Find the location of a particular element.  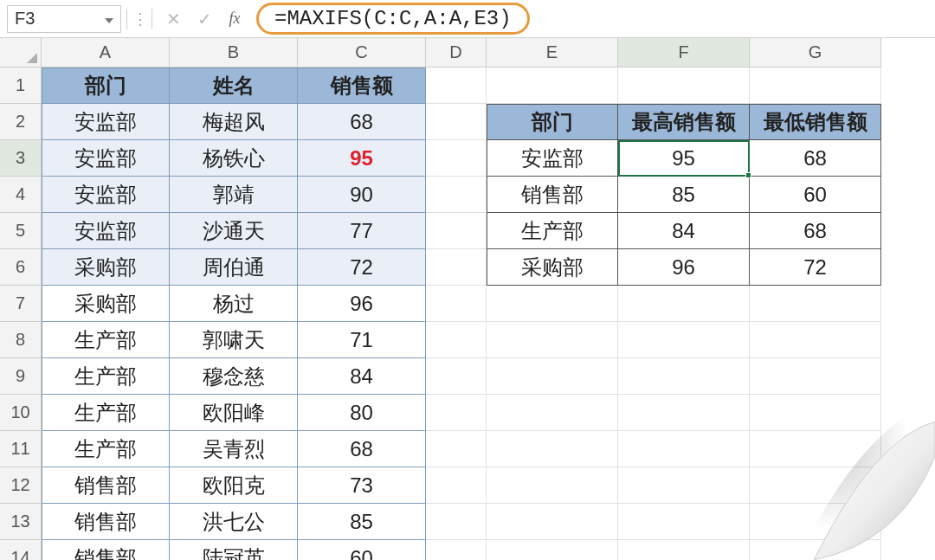

enter-formula-icon: ✓ is located at coordinates (204, 19).